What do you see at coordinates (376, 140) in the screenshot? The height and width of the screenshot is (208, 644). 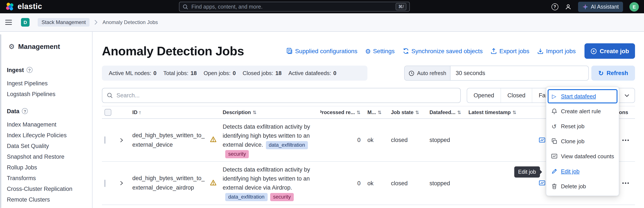 I see `memory-status: ok` at bounding box center [376, 140].